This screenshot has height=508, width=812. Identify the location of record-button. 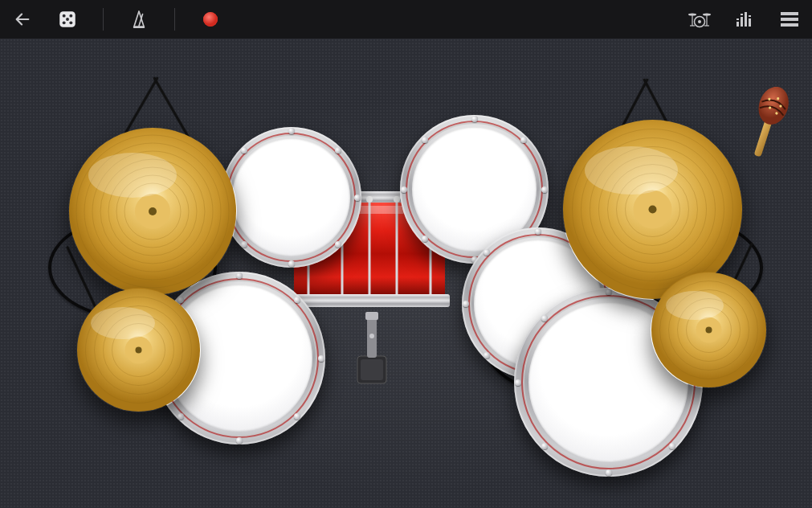
(210, 19).